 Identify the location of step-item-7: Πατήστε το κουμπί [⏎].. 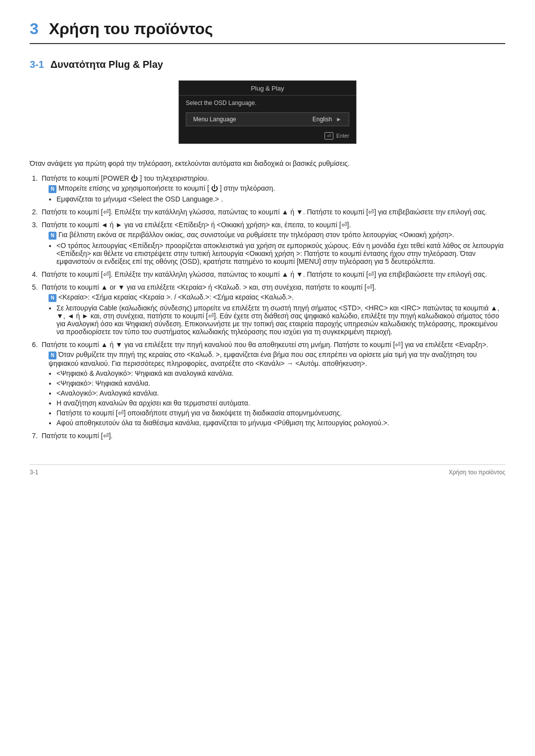
(272, 436).